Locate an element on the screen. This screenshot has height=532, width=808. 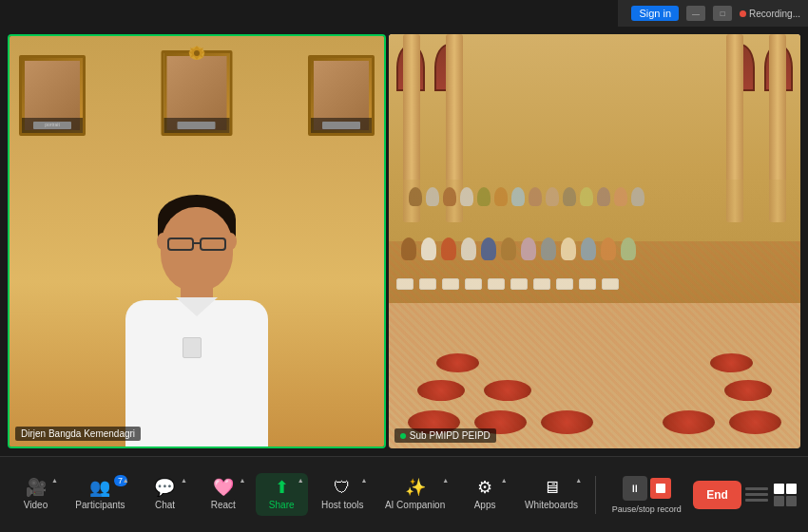
minimize-button: — is located at coordinates (696, 13).